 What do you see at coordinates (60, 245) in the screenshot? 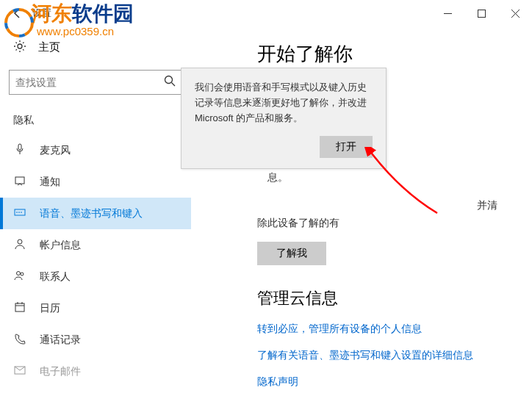
I see `nav-label: 帐户信息` at bounding box center [60, 245].